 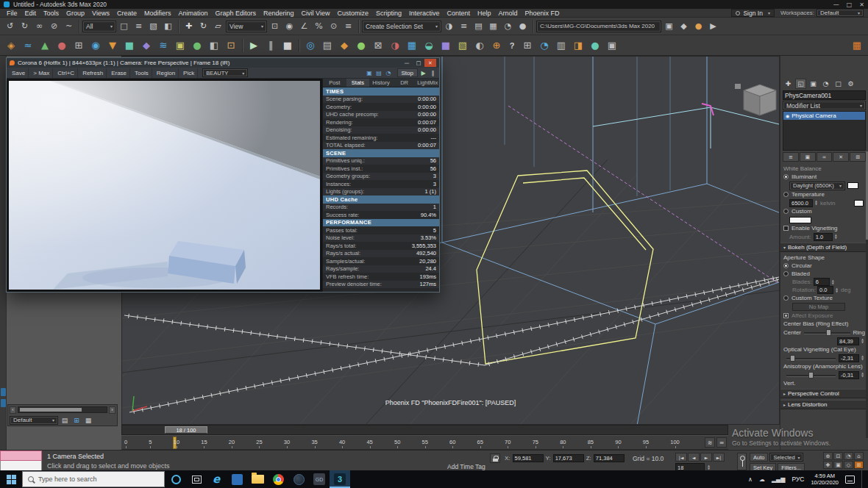 I want to click on time-slider-handle: 18 / 100, so click(x=186, y=430).